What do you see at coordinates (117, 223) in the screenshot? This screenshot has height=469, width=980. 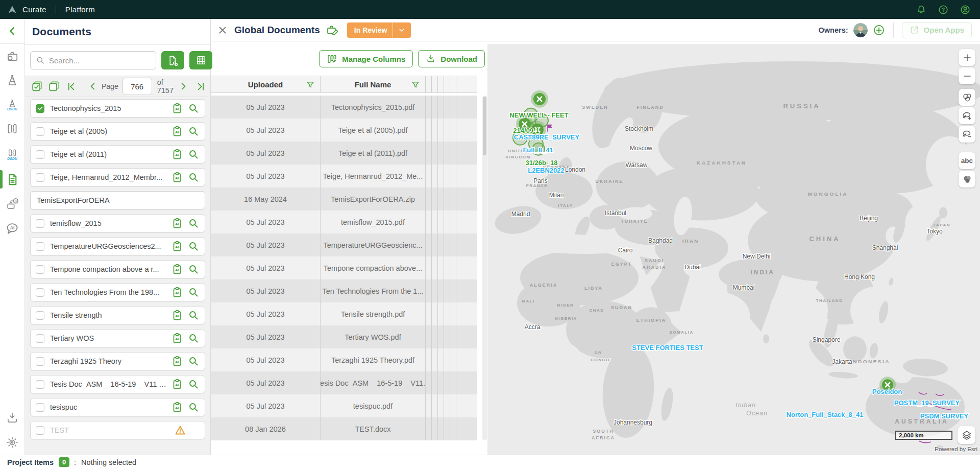 I see `list-item: temisflow_2015 AI` at bounding box center [117, 223].